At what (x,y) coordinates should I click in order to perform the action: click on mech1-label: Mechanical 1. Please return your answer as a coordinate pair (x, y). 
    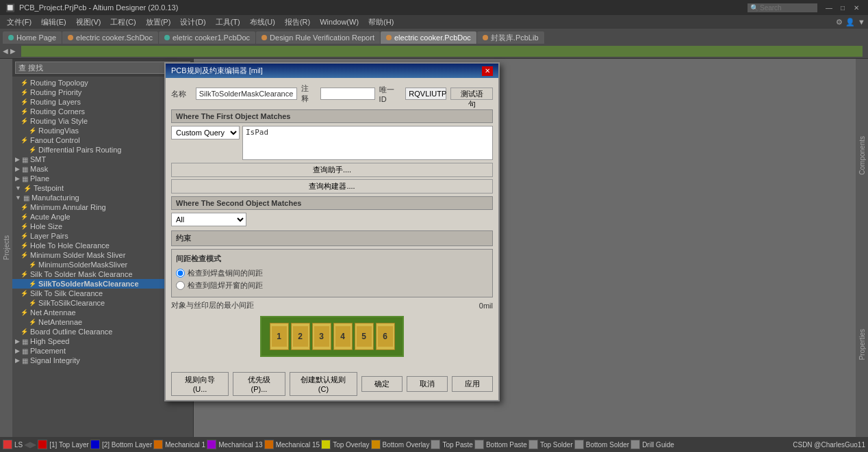
    Looking at the image, I should click on (185, 444).